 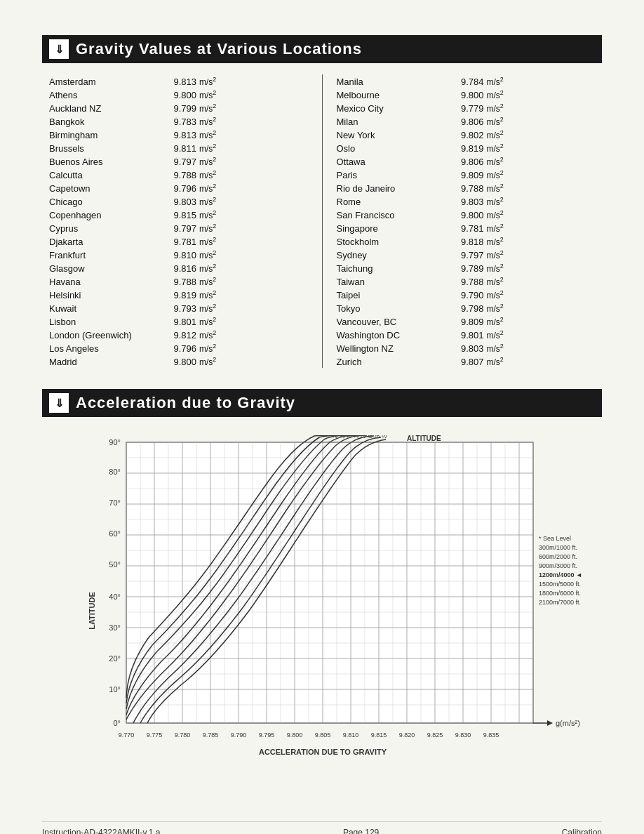 I want to click on gravity-value: 9.815, so click(x=179, y=215).